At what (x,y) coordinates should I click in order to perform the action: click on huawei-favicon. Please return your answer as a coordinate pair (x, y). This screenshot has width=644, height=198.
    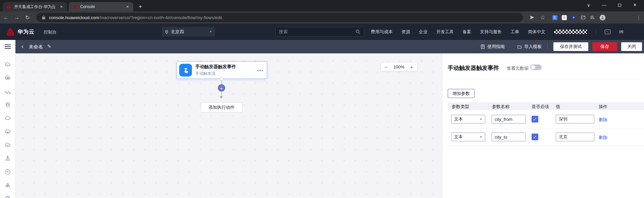
    Looking at the image, I should click on (9, 7).